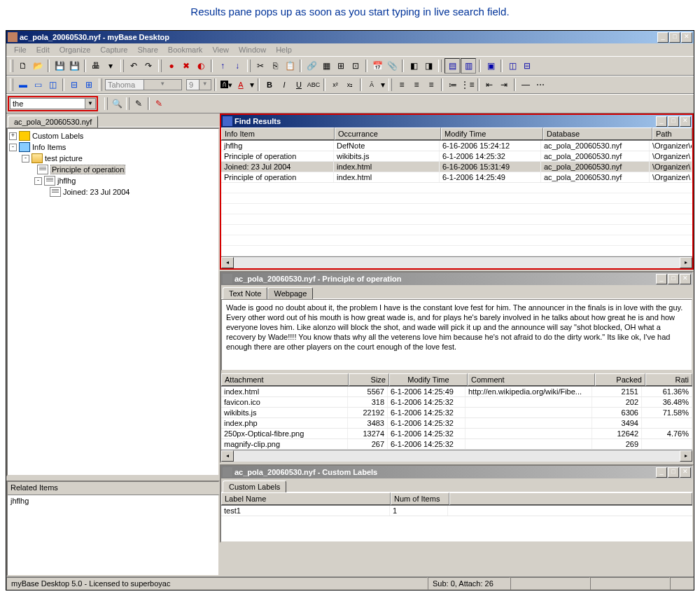 The image size is (700, 594). What do you see at coordinates (275, 66) in the screenshot?
I see `copy-button: ⎘` at bounding box center [275, 66].